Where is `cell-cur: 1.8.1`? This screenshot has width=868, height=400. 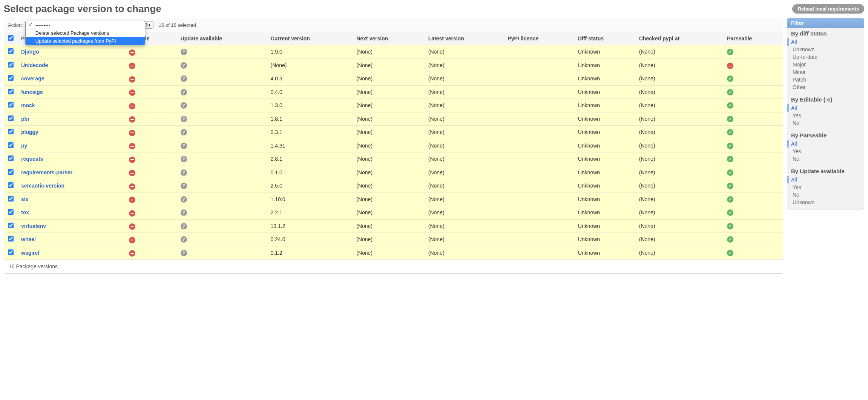
cell-cur: 1.8.1 is located at coordinates (310, 119).